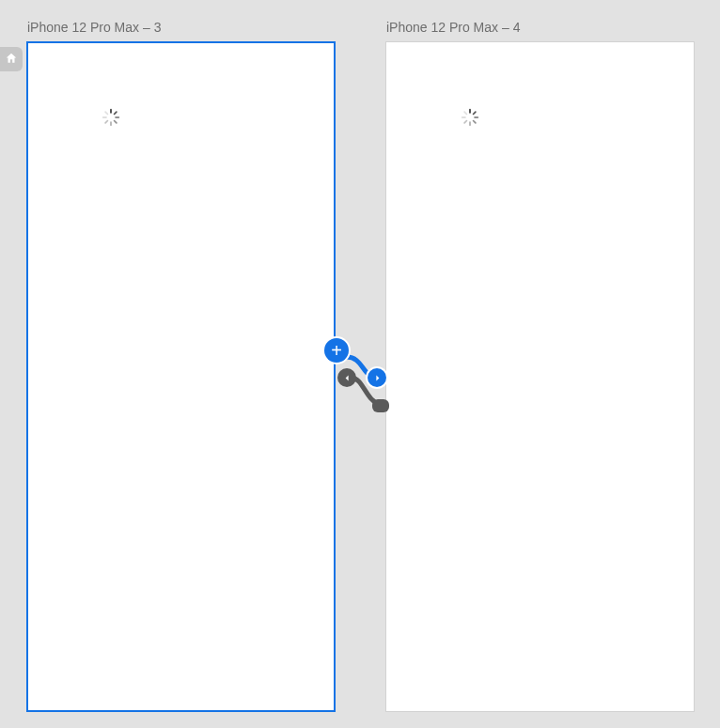 This screenshot has width=720, height=728. What do you see at coordinates (337, 350) in the screenshot?
I see `add-interaction-button: +` at bounding box center [337, 350].